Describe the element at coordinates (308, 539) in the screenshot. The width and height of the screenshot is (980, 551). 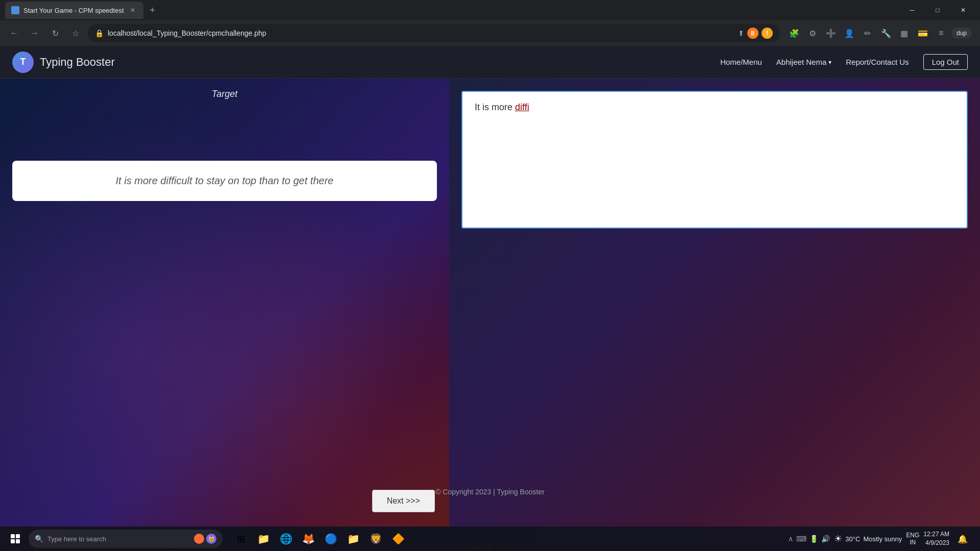
I see `firefox-icon: 🦊` at that location.